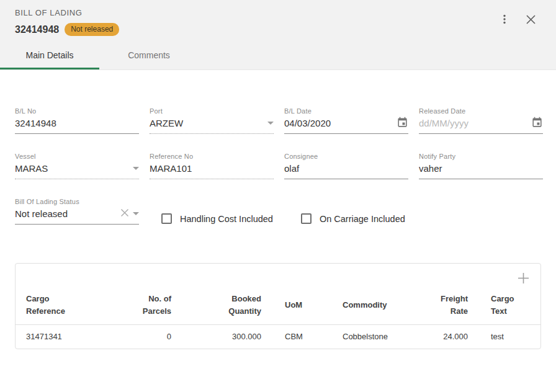 The image size is (556, 392). What do you see at coordinates (531, 20) in the screenshot?
I see `close-button` at bounding box center [531, 20].